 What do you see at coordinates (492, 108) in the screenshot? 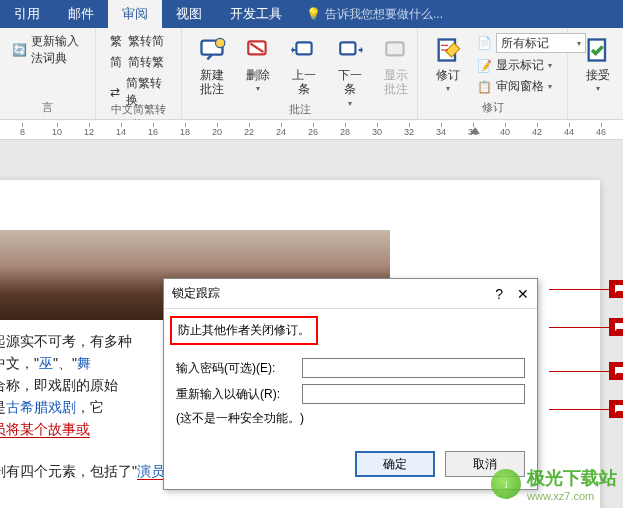
I see `group-label-revise: 修订` at bounding box center [492, 108].